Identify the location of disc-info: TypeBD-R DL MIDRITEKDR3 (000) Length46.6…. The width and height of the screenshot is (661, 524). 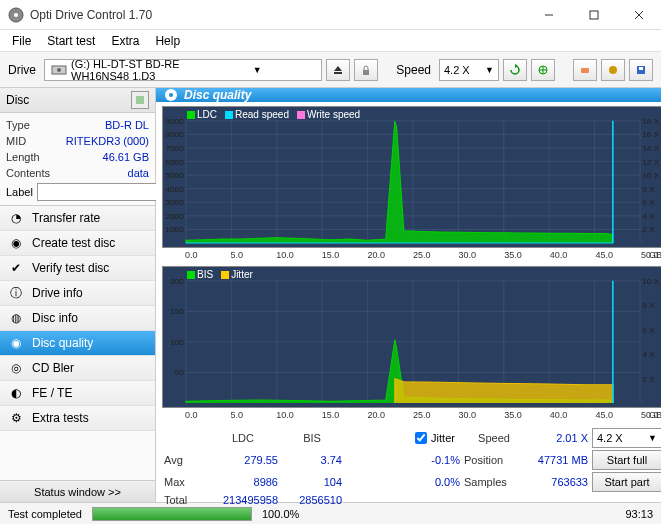
(78, 159).